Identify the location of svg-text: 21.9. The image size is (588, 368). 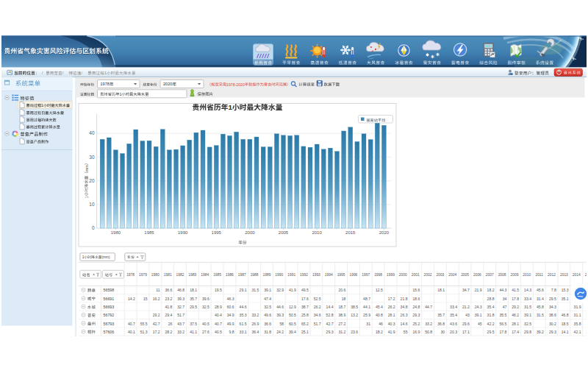
(478, 290).